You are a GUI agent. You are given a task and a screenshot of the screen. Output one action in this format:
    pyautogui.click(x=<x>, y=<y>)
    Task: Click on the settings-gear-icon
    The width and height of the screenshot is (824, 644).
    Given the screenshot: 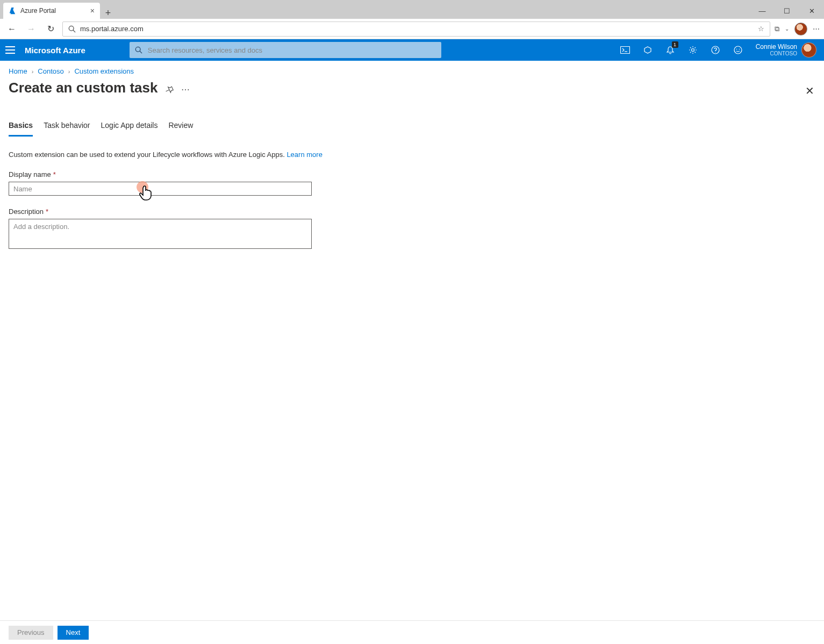 What is the action you would take?
    pyautogui.click(x=693, y=50)
    